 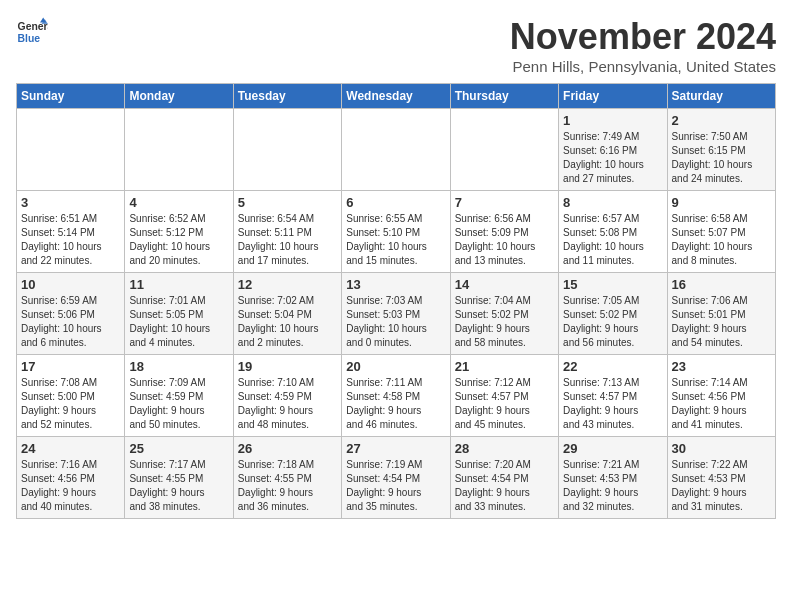 I want to click on calendar-cell: 23Sunrise: 7:14 AM Sunset: 4:56 PM Dayli…, so click(x=721, y=396).